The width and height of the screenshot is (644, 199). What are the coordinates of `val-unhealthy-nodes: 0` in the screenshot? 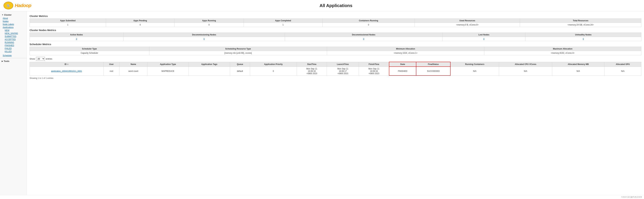 It's located at (583, 39).